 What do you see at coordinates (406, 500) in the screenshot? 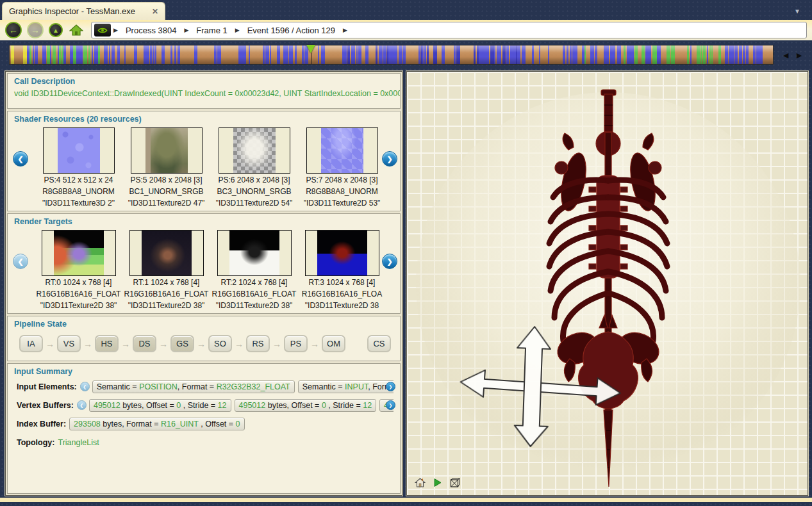
I see `status-strip` at bounding box center [406, 500].